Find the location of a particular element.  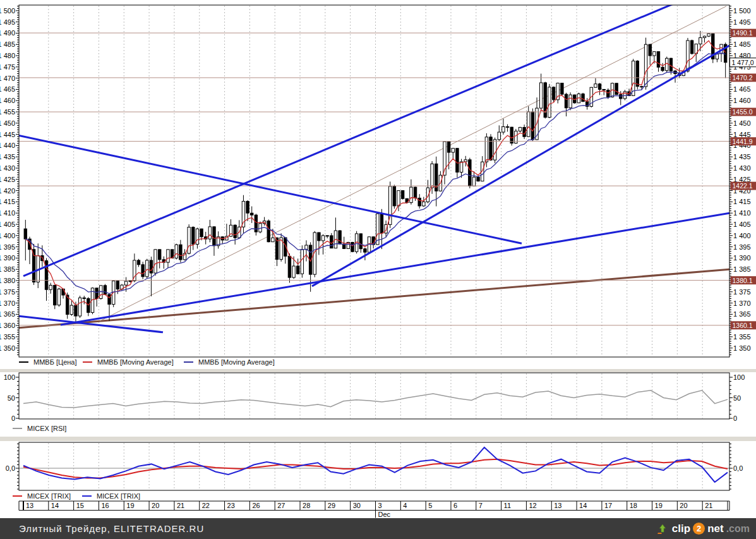

svg-text: 1380.1 is located at coordinates (743, 281).